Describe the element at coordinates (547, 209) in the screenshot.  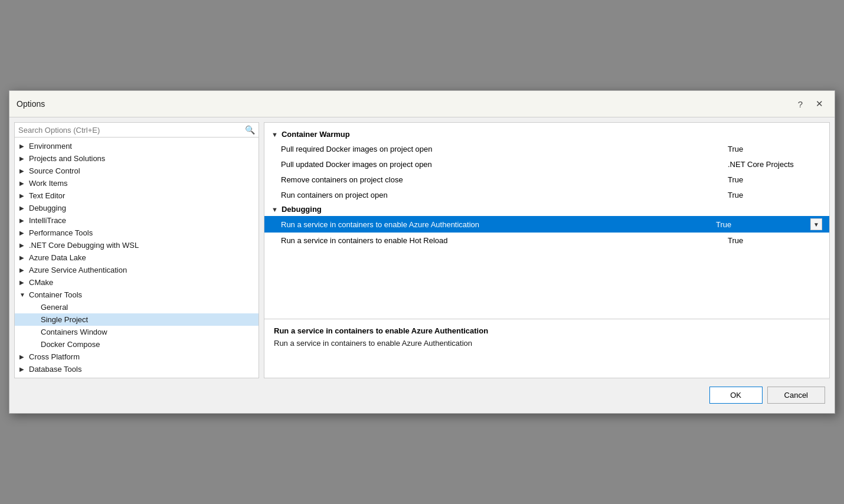
I see `section-header-debugging: Debugging` at that location.